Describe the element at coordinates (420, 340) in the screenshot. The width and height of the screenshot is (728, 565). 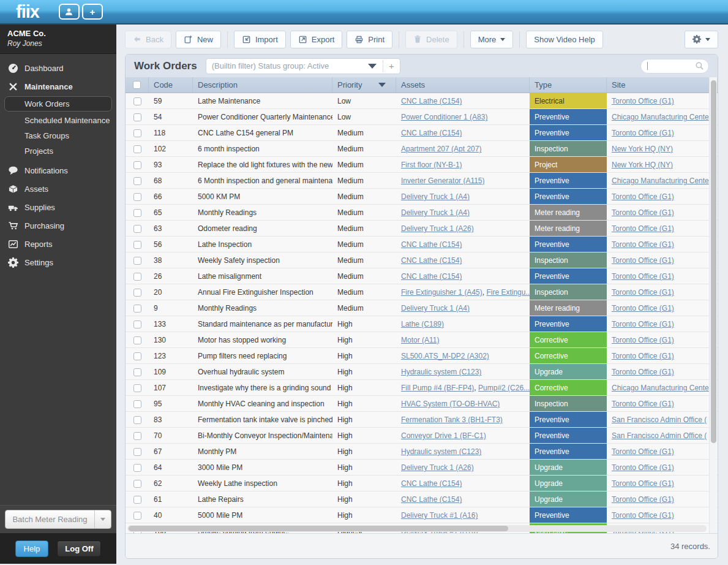
I see `asset-link: Motor (A11)` at that location.